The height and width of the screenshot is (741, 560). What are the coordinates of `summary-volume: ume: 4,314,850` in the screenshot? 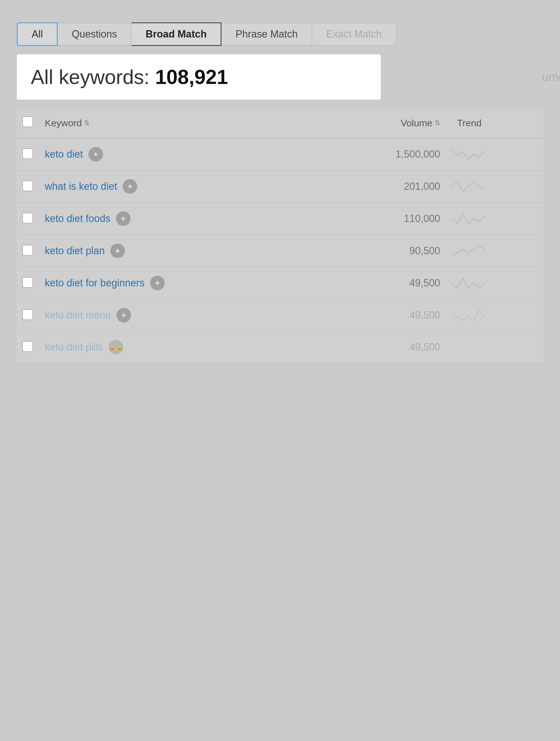 It's located at (551, 77).